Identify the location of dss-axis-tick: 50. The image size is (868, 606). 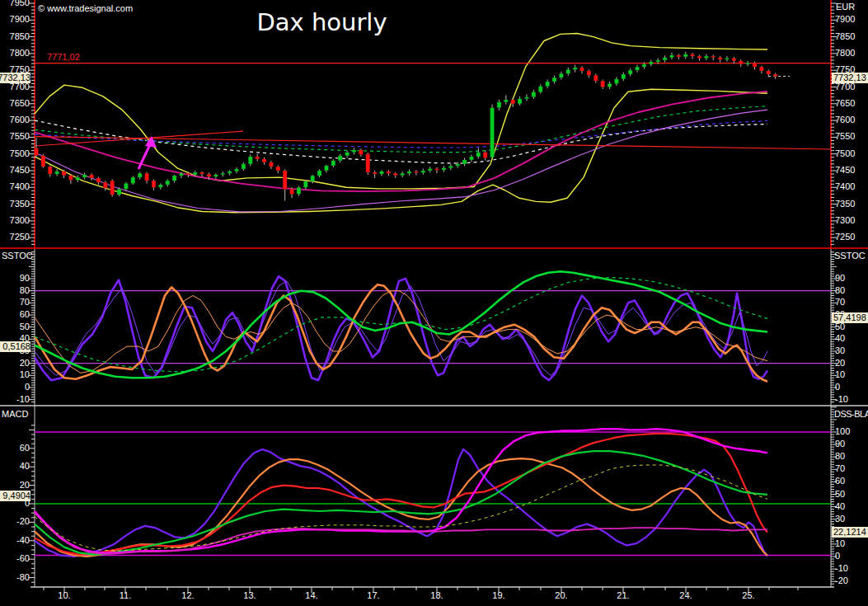
(840, 495).